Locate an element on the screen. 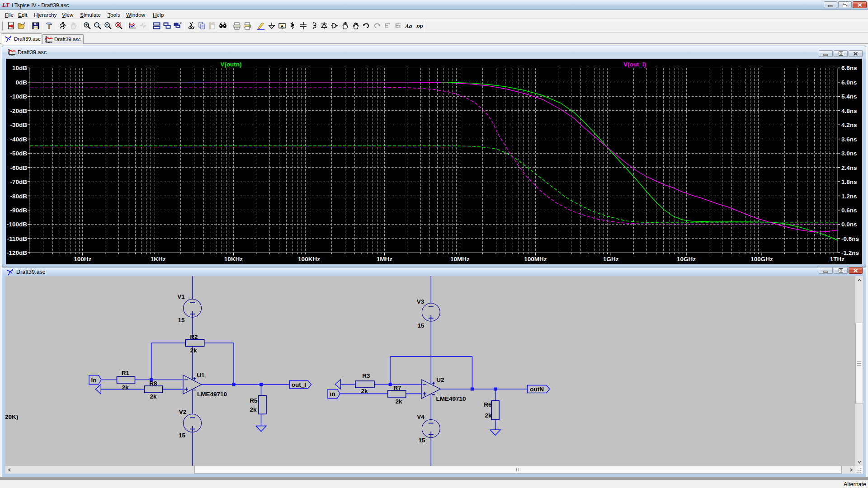  svg-text: R7 is located at coordinates (397, 388).